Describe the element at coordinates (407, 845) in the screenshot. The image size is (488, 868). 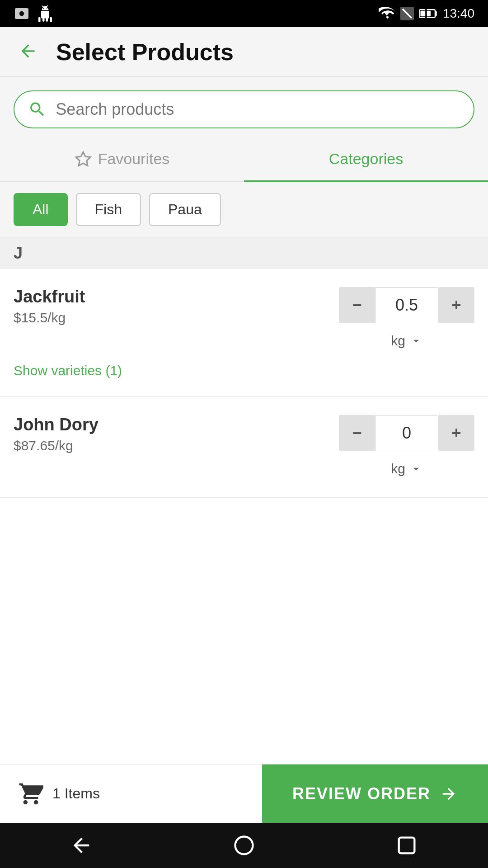
I see `nav-recents-button` at that location.